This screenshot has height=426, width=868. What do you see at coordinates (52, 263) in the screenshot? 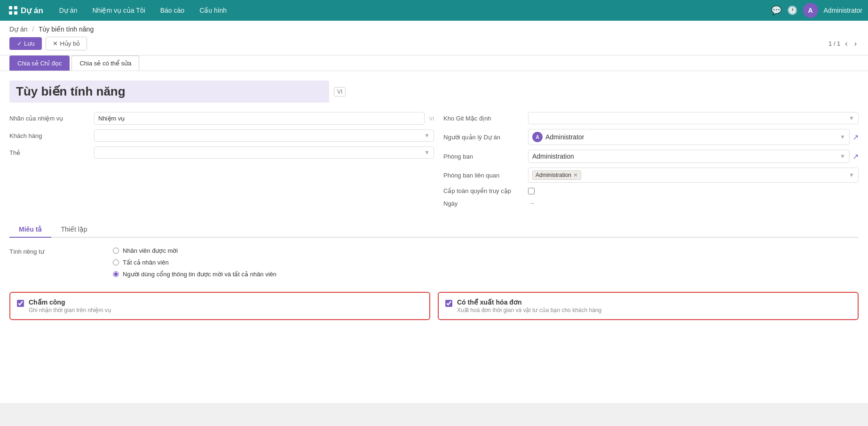
I see `privacy-label: Tính riêng tư` at bounding box center [52, 263].